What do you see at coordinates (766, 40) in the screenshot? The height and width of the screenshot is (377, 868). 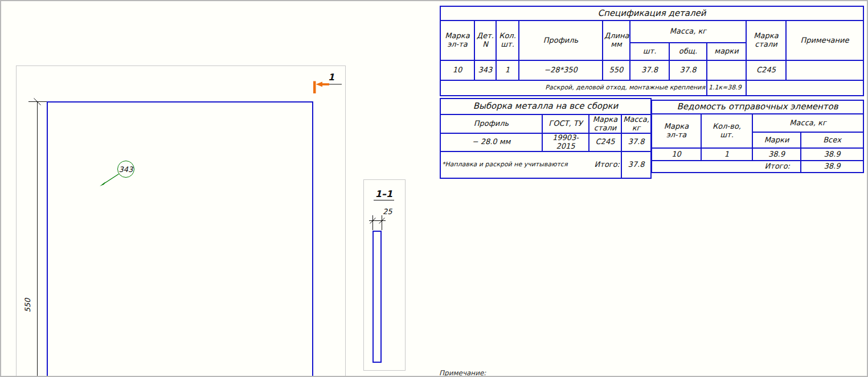 I see `spec-col-steel: Марка стали` at bounding box center [766, 40].